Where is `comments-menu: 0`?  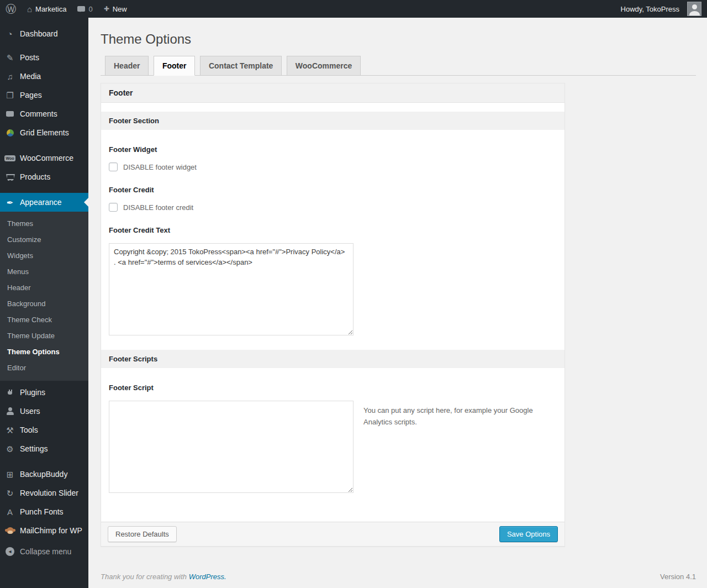
comments-menu: 0 is located at coordinates (85, 9).